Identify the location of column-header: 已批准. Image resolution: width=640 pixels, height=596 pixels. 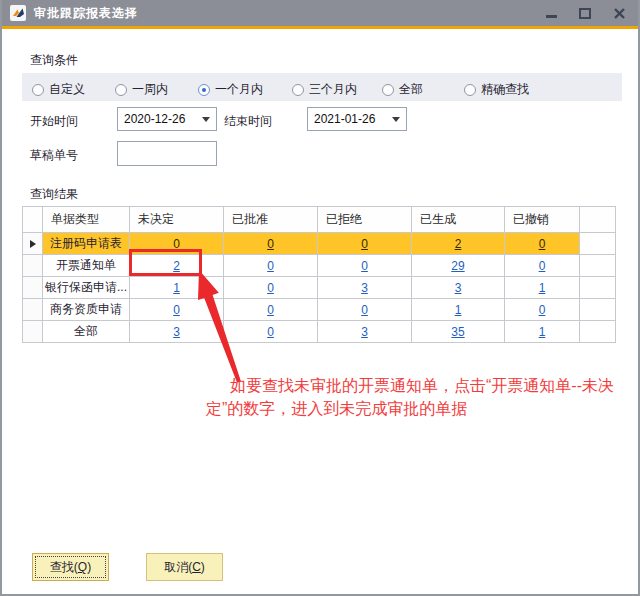
(271, 220).